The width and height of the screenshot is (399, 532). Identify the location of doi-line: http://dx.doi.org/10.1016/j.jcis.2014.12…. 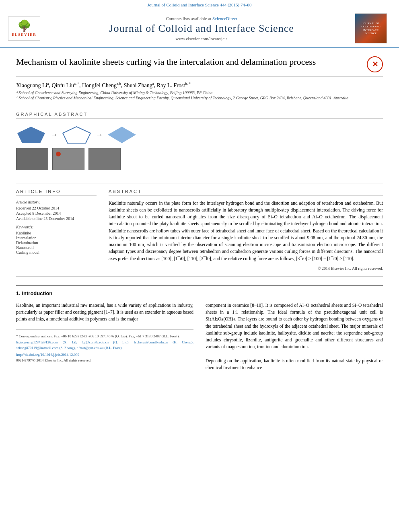
(105, 355).